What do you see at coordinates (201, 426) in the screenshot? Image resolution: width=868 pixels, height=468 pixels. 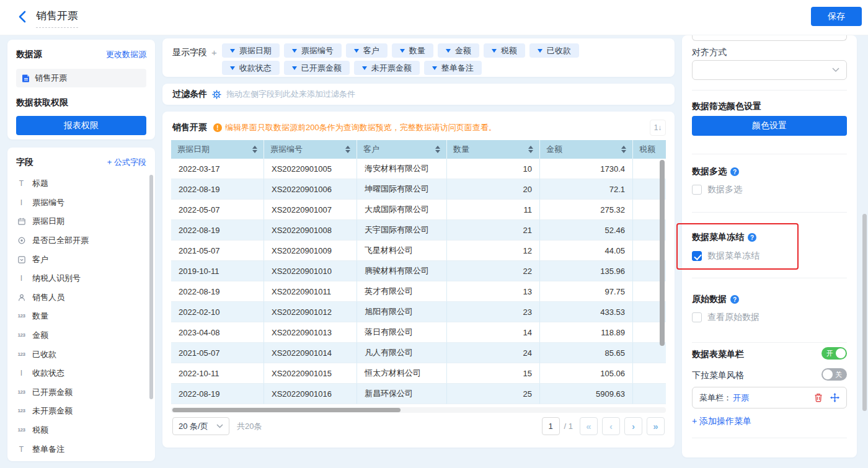 I see `page-size-select: 20 条/页` at bounding box center [201, 426].